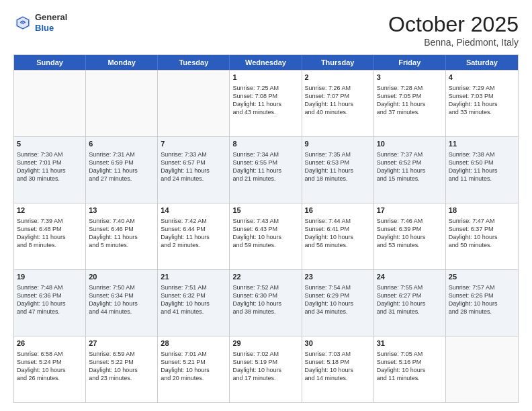 This screenshot has width=532, height=411. What do you see at coordinates (482, 277) in the screenshot?
I see `day-number: 25` at bounding box center [482, 277].